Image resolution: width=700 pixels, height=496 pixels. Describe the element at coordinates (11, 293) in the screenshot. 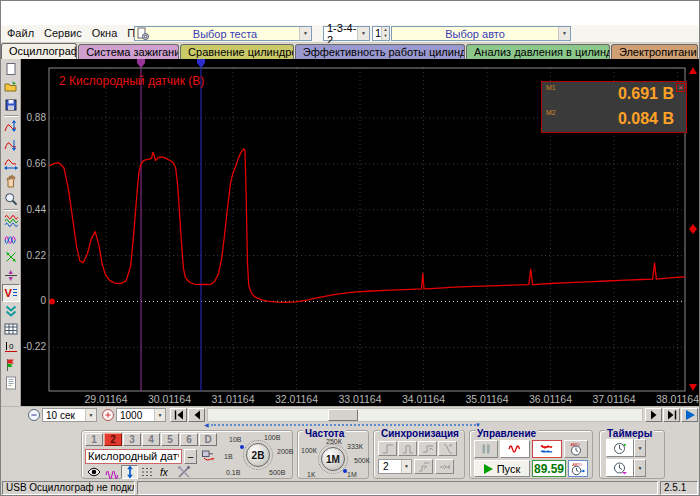

I see `measurements-icon: V` at that location.